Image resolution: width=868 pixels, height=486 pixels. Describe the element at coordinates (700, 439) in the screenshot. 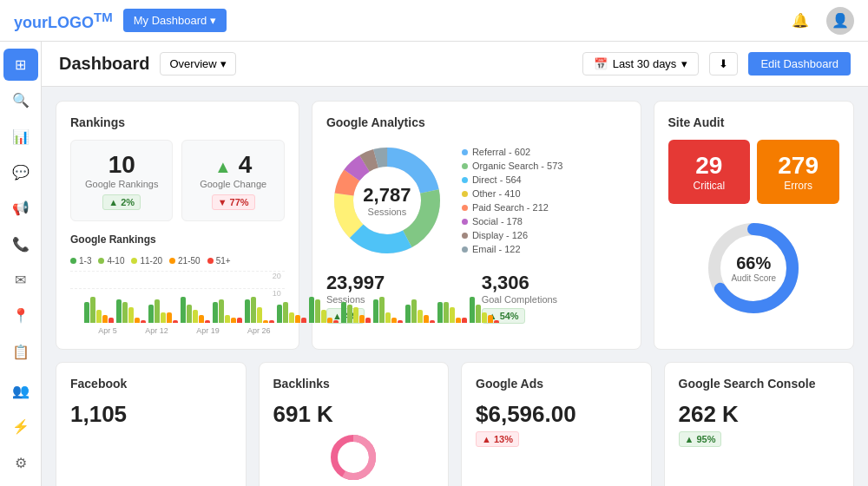

I see `search-console-badge: ▲ 95%` at that location.